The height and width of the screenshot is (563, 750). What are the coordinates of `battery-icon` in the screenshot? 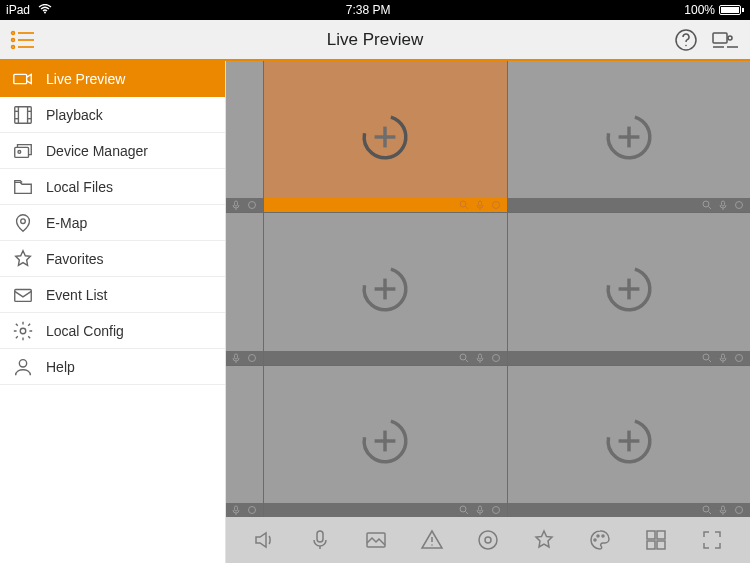 It's located at (732, 10).